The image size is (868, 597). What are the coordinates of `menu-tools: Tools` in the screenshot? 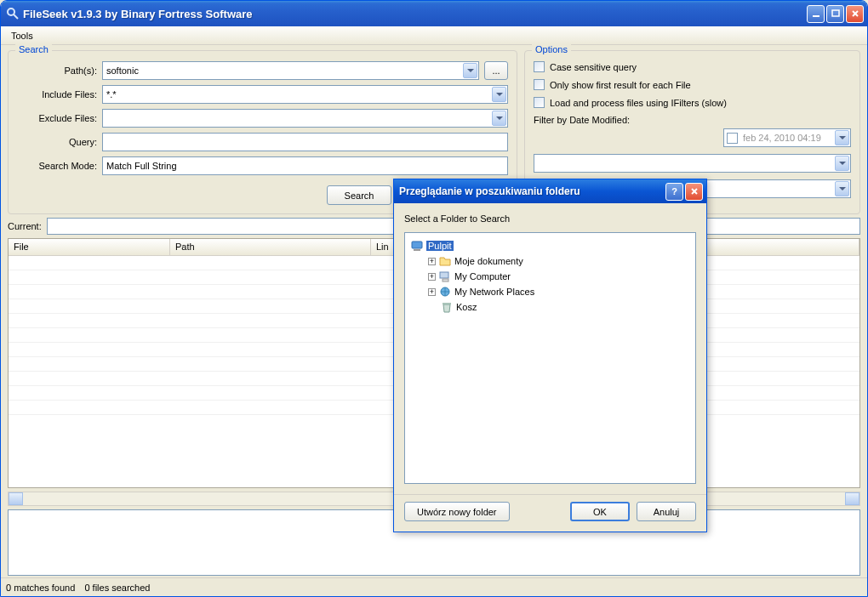 It's located at (22, 36).